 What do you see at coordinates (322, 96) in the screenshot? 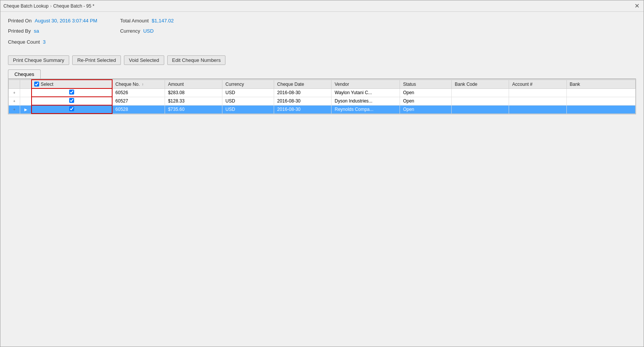
I see `cheques-table: Select Cheque No. ↑ Amount Currency Cheq…` at bounding box center [322, 96].